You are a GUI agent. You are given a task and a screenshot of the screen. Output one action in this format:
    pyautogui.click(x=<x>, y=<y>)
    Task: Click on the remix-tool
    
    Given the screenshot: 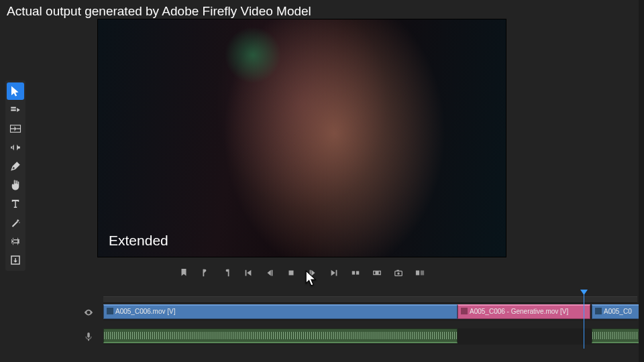 What is the action you would take?
    pyautogui.click(x=15, y=260)
    